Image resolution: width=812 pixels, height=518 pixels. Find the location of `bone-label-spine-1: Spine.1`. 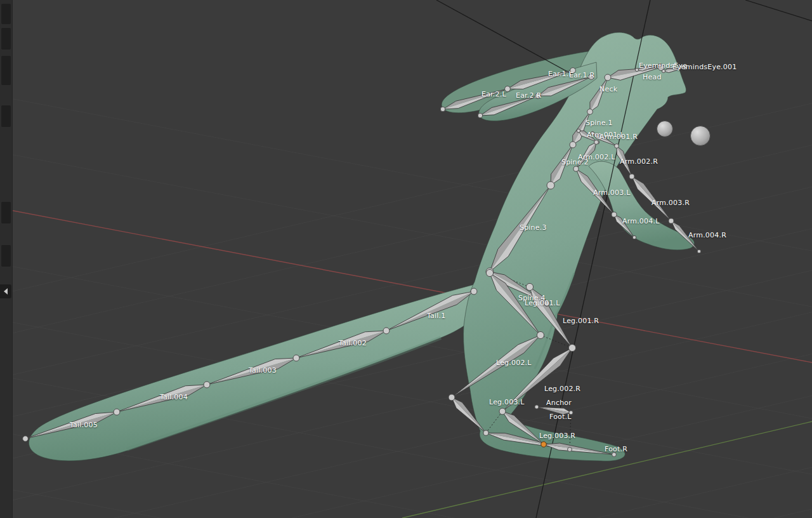

bone-label-spine-1: Spine.1 is located at coordinates (599, 123).